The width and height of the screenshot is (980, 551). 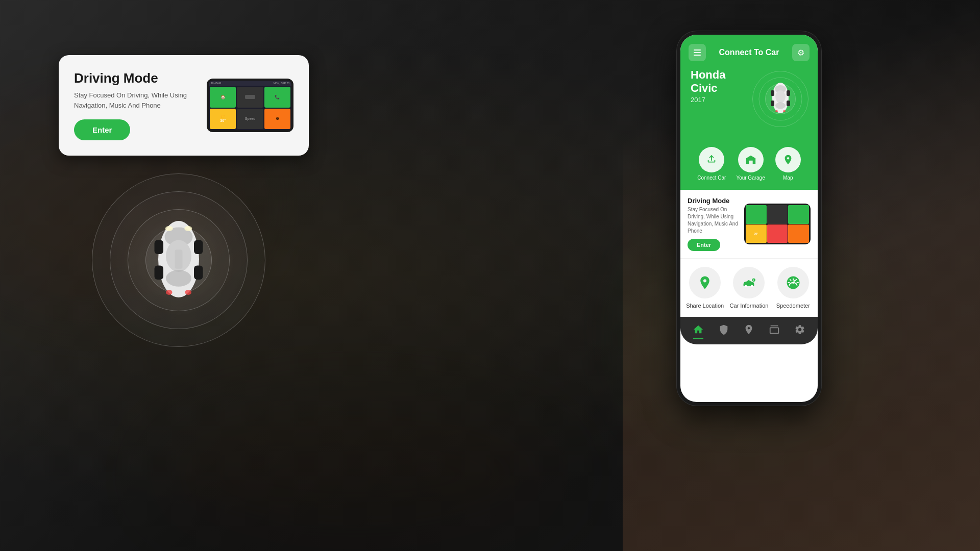 I want to click on car-model: Honda Civic, so click(x=722, y=82).